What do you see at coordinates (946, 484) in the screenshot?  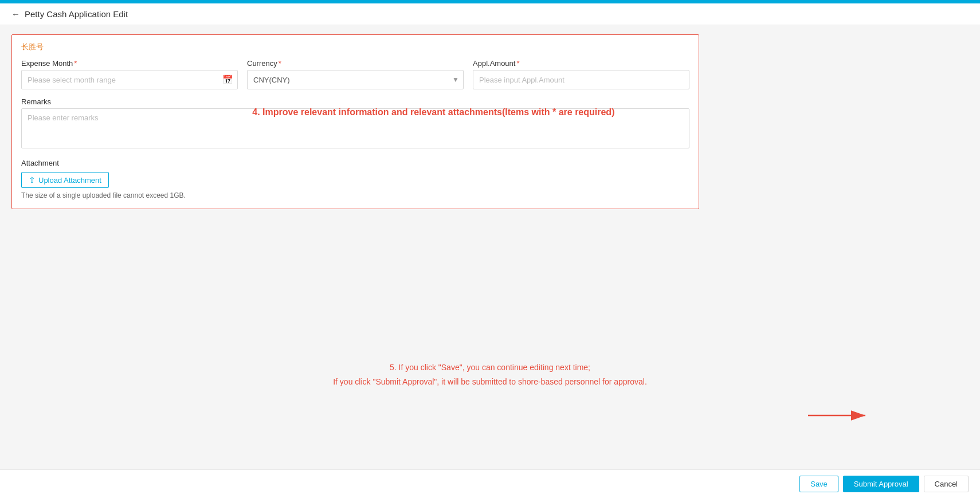 I see `cancel-button: Cancel` at bounding box center [946, 484].